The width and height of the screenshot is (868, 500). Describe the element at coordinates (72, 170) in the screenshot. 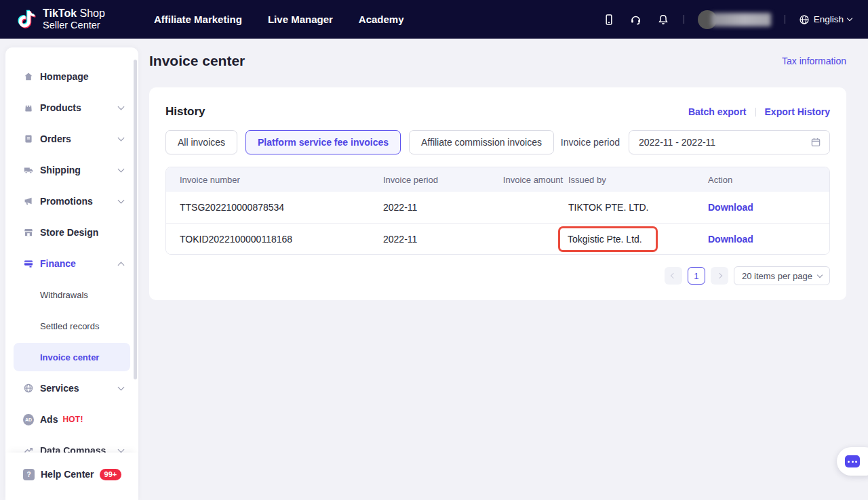

I see `sidebar-item-shipping: Shipping` at that location.